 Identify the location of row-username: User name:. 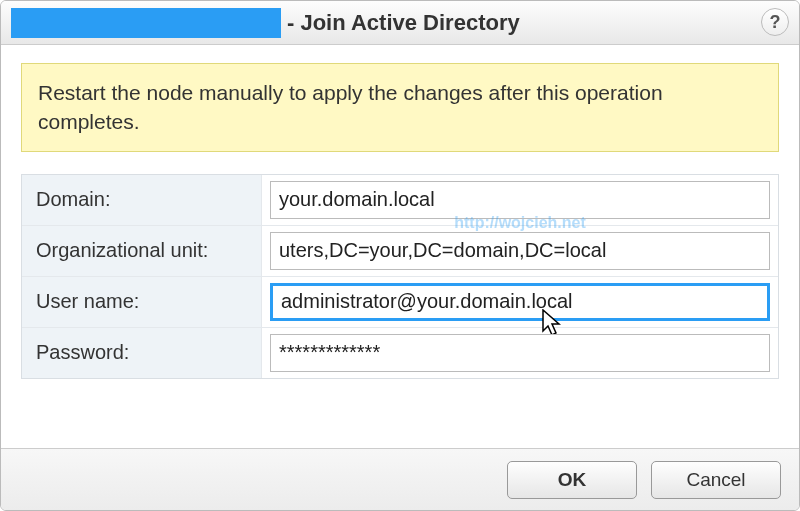
(400, 302).